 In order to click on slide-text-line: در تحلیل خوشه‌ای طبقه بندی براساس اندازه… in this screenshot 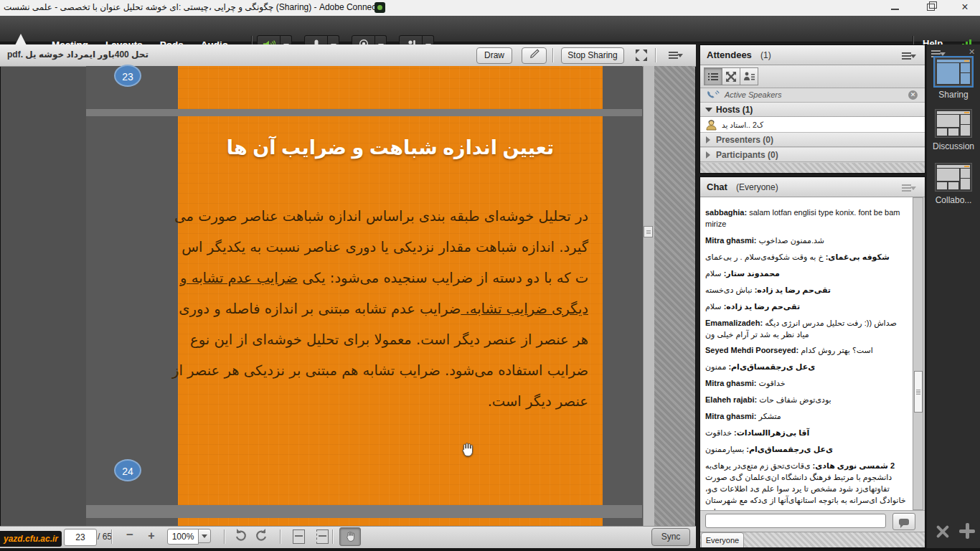, I will do `click(391, 217)`.